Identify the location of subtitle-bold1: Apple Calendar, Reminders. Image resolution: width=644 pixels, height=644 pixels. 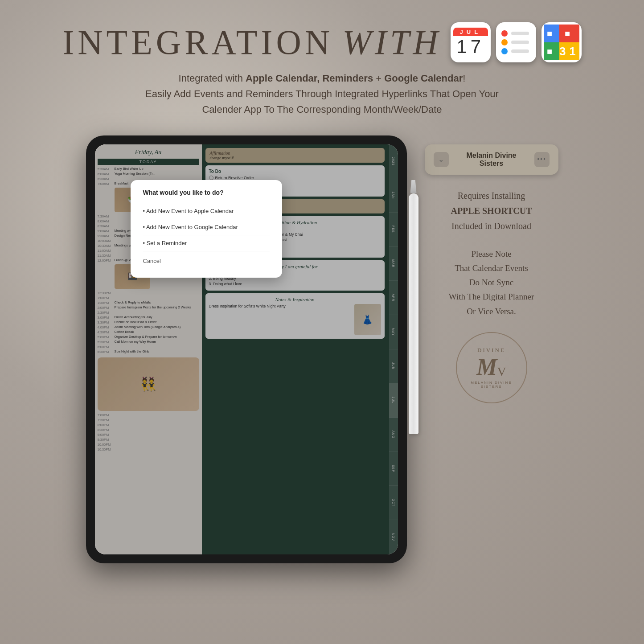
(309, 78).